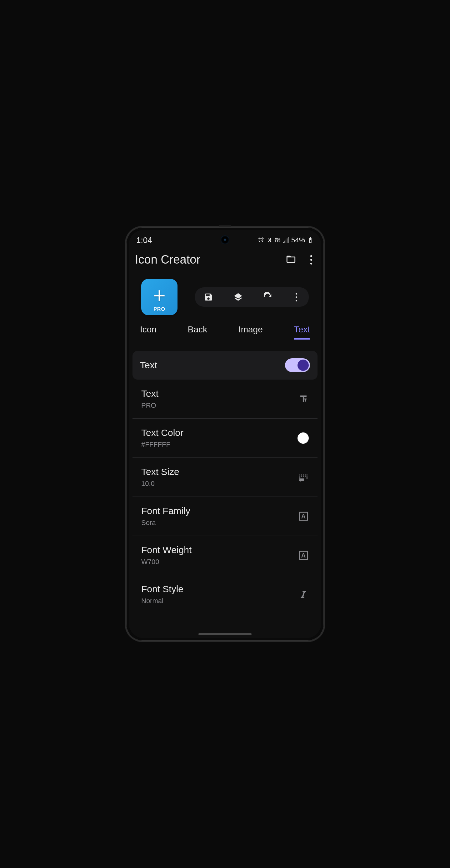 The image size is (450, 868). Describe the element at coordinates (225, 497) in the screenshot. I see `settings-list: Text PRO Text Color #FFFFFF Text Siz` at that location.